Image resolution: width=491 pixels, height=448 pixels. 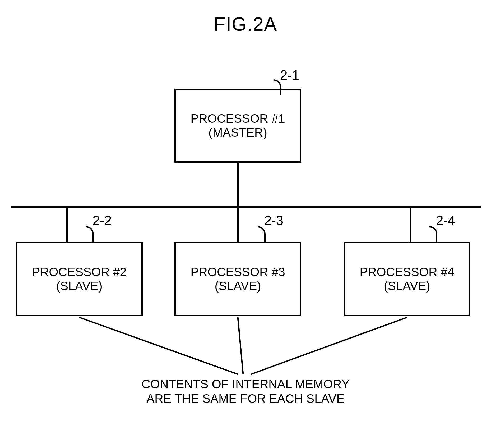 I want to click on caption-line1: CONTENTS OF INTERNAL MEMORY, so click(x=246, y=384).